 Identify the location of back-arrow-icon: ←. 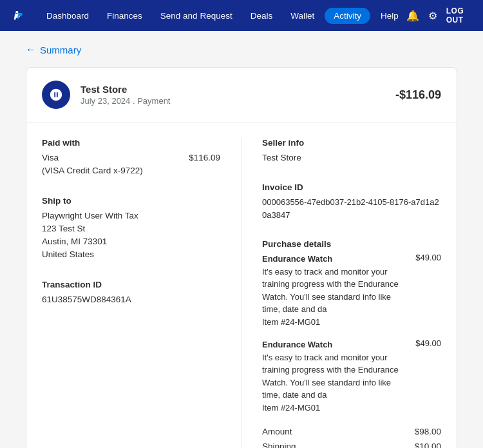
(31, 50).